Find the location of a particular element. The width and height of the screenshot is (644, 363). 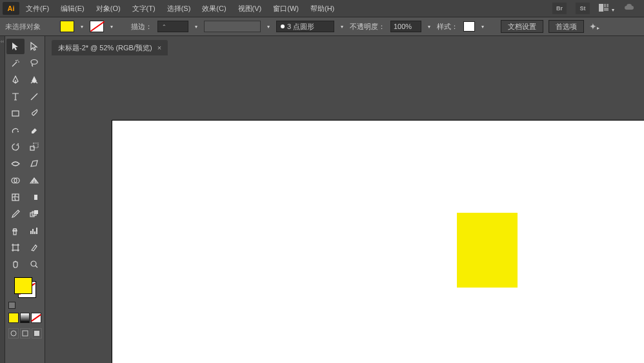

rectangle-tool is located at coordinates (15, 113).